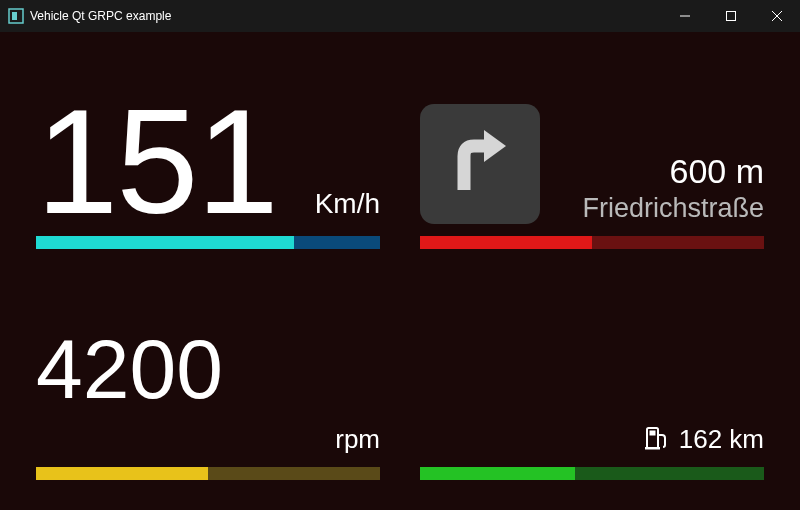 The width and height of the screenshot is (800, 510). I want to click on speed-unit: Km/h, so click(348, 206).